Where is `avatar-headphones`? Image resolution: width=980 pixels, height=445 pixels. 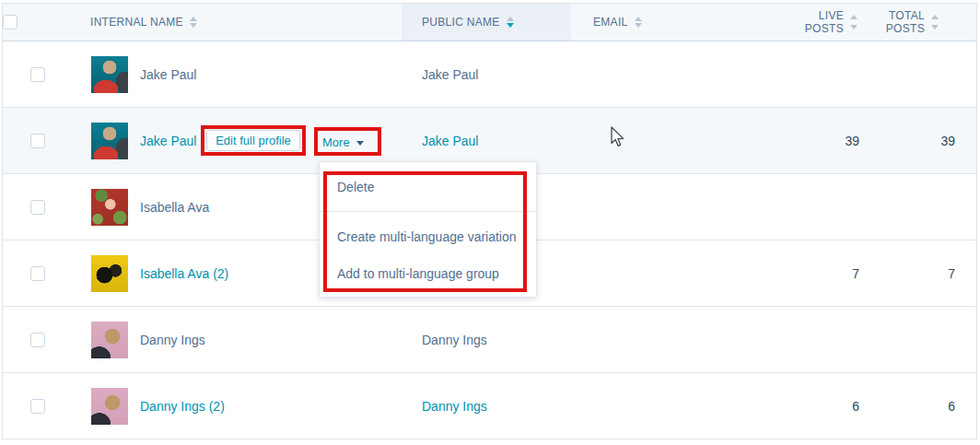 avatar-headphones is located at coordinates (110, 274).